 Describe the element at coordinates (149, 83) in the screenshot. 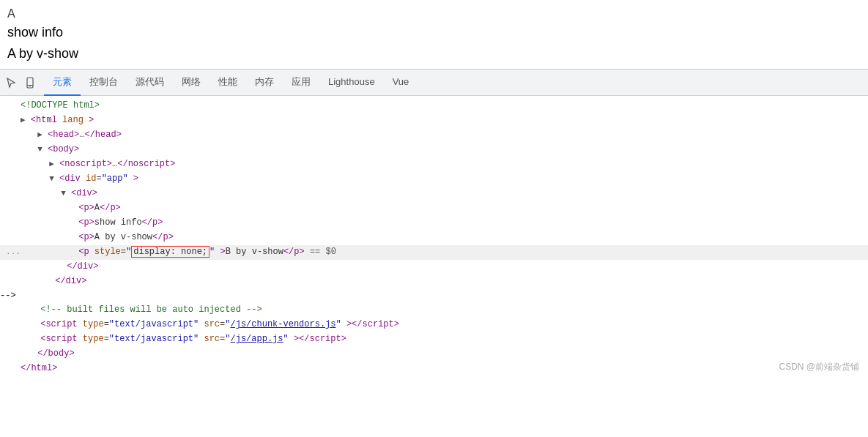

I see `tab-sources: 源代码` at that location.